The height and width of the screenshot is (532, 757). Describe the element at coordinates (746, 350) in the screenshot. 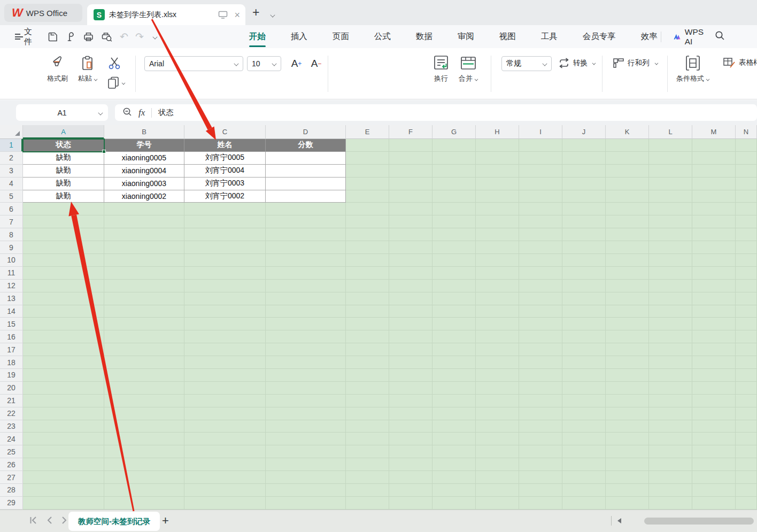

I see `cell-N17` at that location.